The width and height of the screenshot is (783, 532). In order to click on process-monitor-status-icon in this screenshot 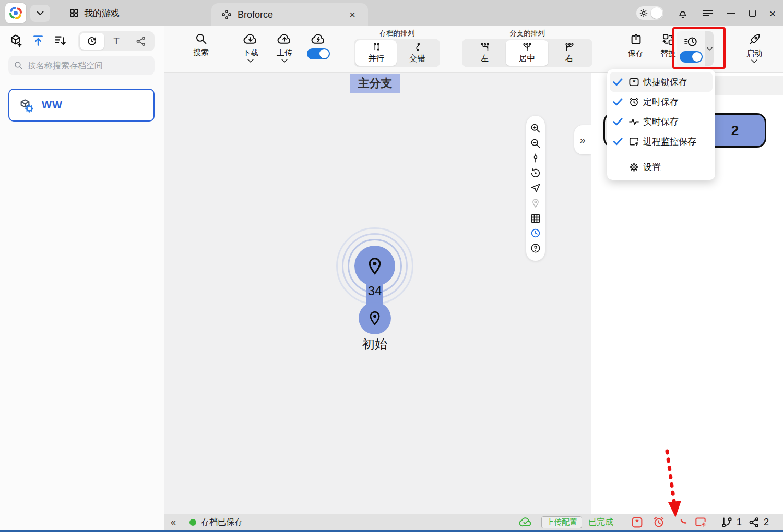, I will do `click(701, 522)`.